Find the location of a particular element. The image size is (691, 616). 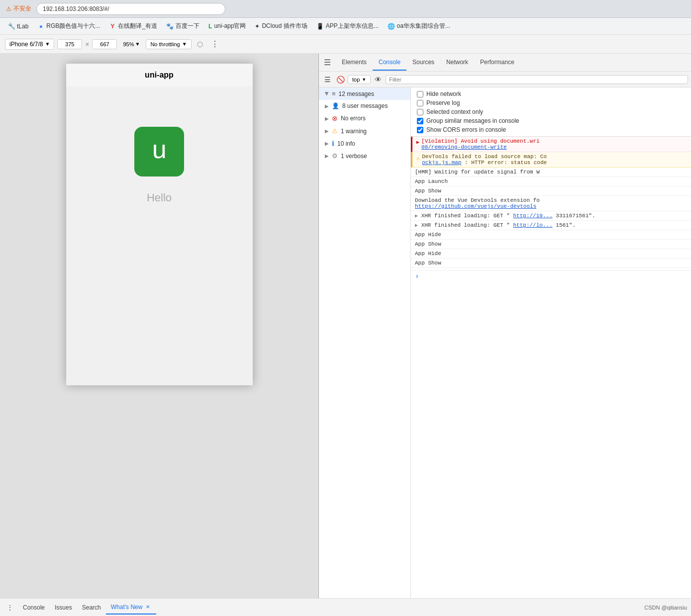

tab-search-bottom: Search is located at coordinates (92, 608).